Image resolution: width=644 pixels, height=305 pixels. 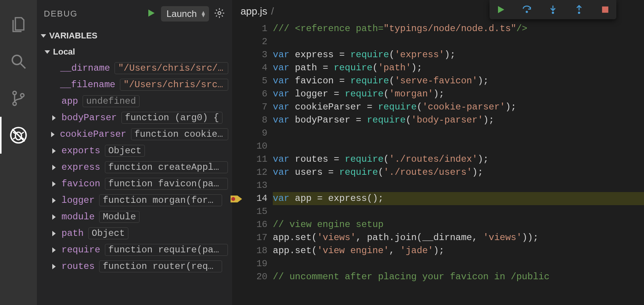 What do you see at coordinates (458, 277) in the screenshot?
I see `code-line: // uncomment after placing your favicon …` at bounding box center [458, 277].